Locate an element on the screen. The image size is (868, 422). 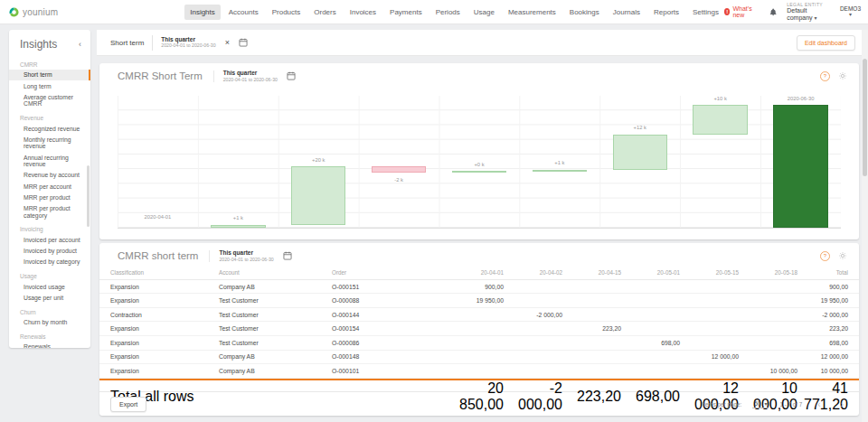
nav-item: Payments is located at coordinates (406, 13).